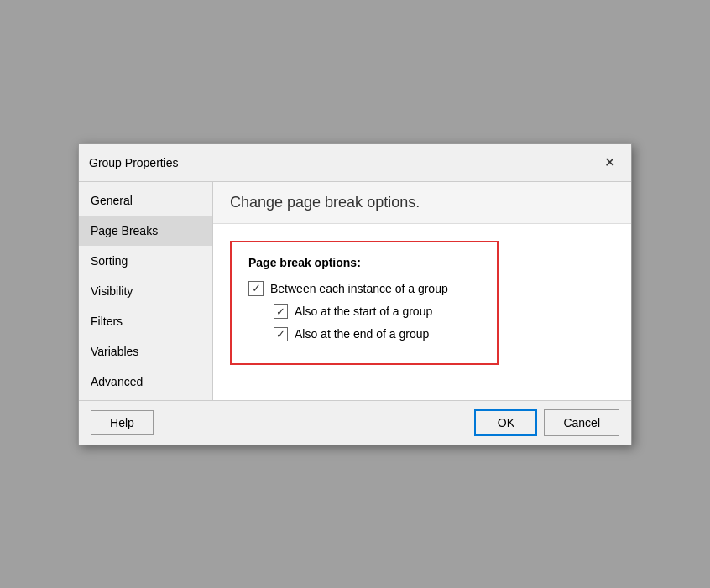 This screenshot has width=710, height=588. I want to click on checkbox-row-end-of-group: ✓ Also at the end of a group, so click(377, 334).